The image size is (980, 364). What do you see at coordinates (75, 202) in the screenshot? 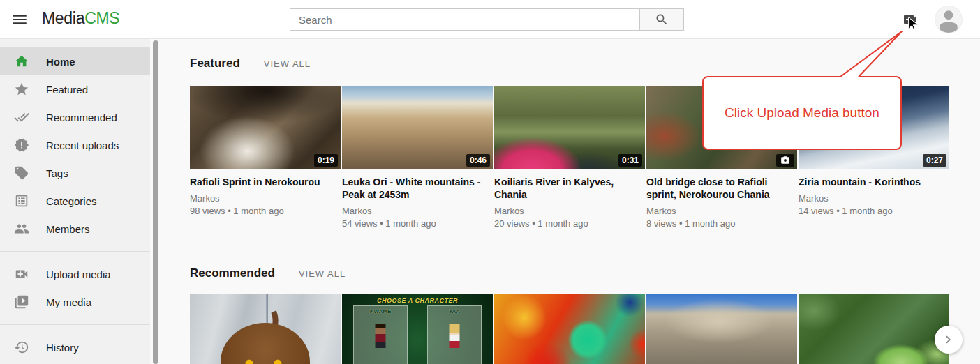
I see `sidebar: Home Featured Recommended Recent uploads…` at bounding box center [75, 202].